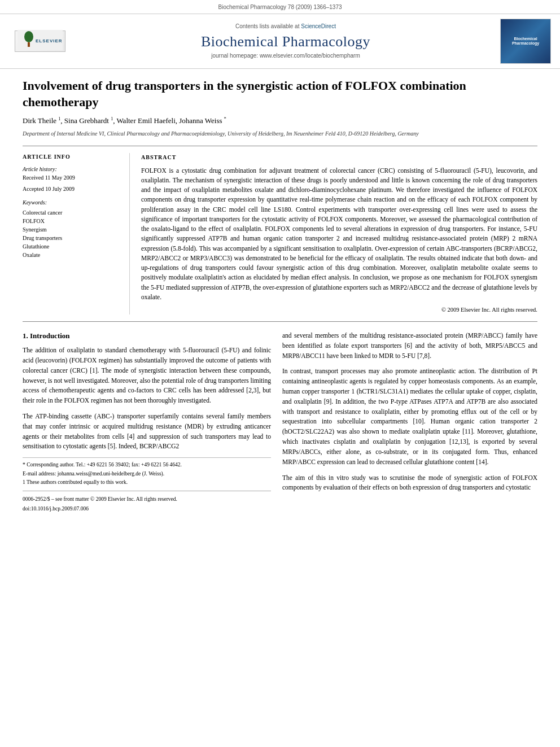 The height and width of the screenshot is (747, 560). What do you see at coordinates (147, 465) in the screenshot?
I see `footnote-star: * Corresponding author. Tel.: +49 6221 5…` at bounding box center [147, 465].